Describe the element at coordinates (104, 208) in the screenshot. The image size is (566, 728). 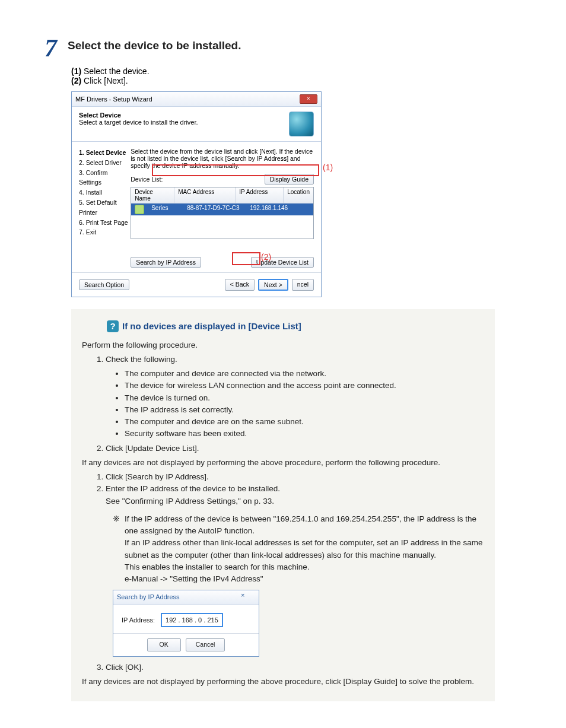
I see `wizard-steps-list: 1. Select Device 2. Select Driver 3. Con…` at that location.